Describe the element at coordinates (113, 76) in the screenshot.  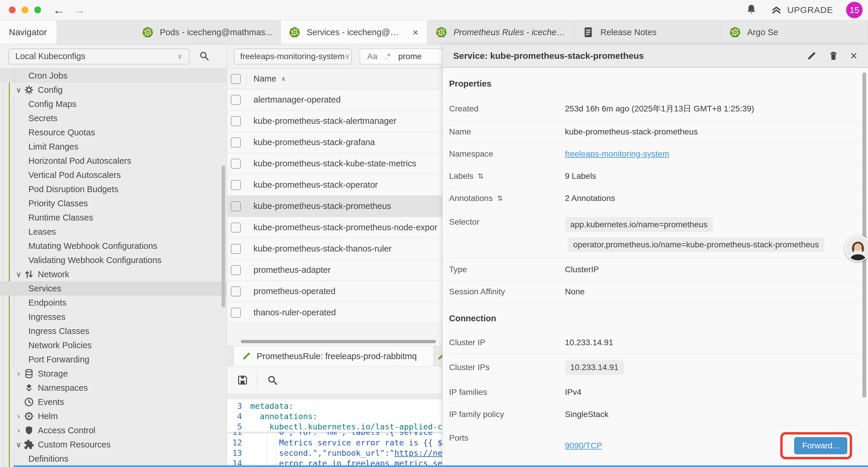
I see `sidebar-item-cron-jobs: Cron Jobs` at that location.